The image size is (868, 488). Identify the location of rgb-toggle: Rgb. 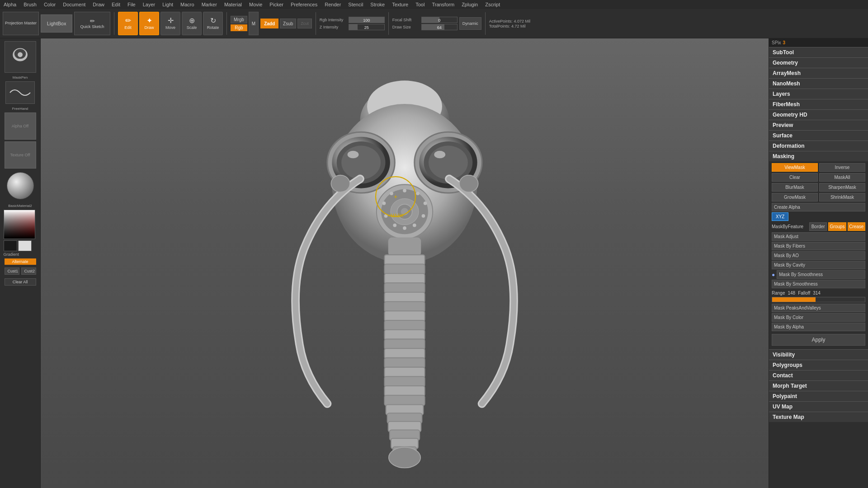
(239, 28).